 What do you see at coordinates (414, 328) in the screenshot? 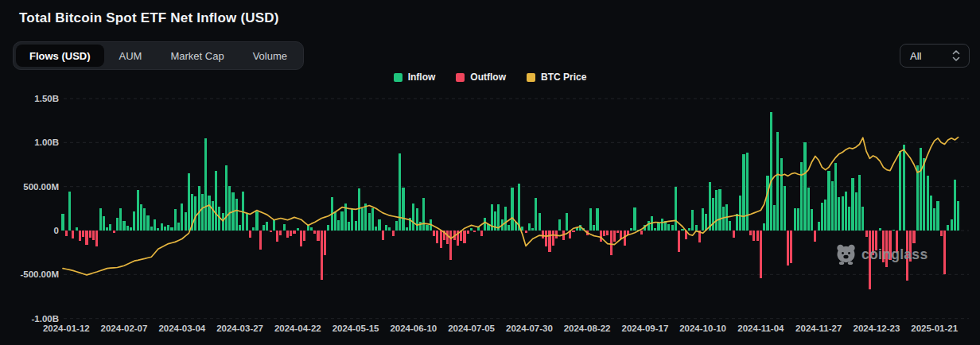
I see `svg-text: 2024-06-10` at bounding box center [414, 328].